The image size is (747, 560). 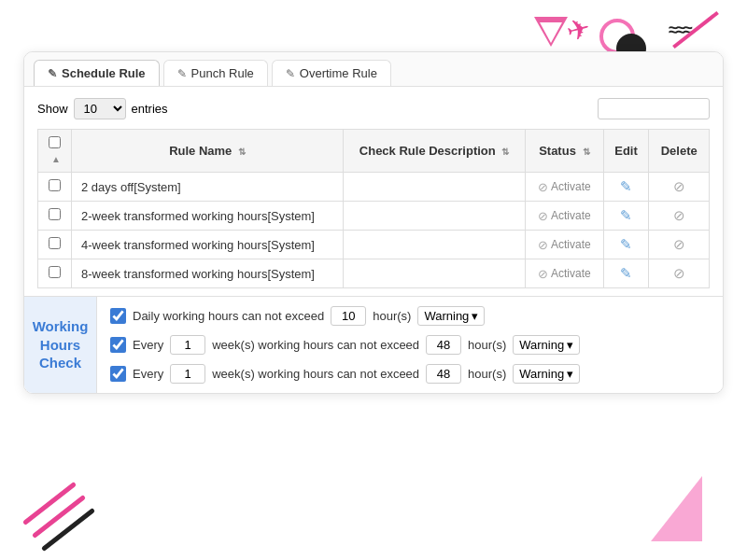 I want to click on col-description: Check Rule Description ⇅, so click(x=435, y=151).